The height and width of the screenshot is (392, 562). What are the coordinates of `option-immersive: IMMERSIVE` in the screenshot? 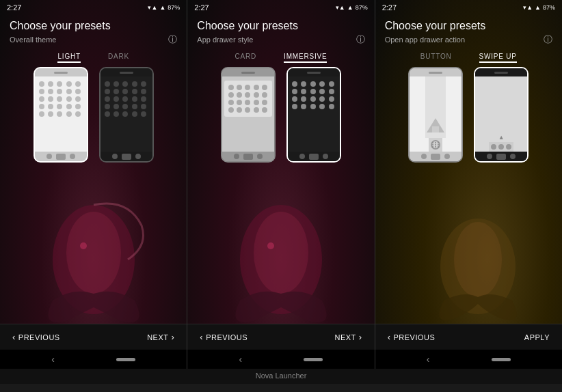 It's located at (305, 57).